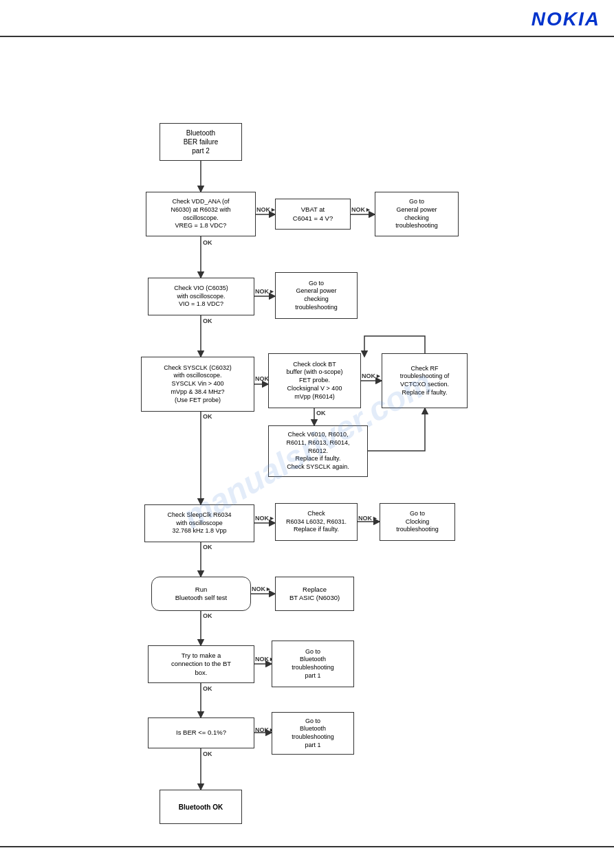 This screenshot has height=868, width=614. I want to click on nok-label-vdd: NOK►, so click(267, 210).